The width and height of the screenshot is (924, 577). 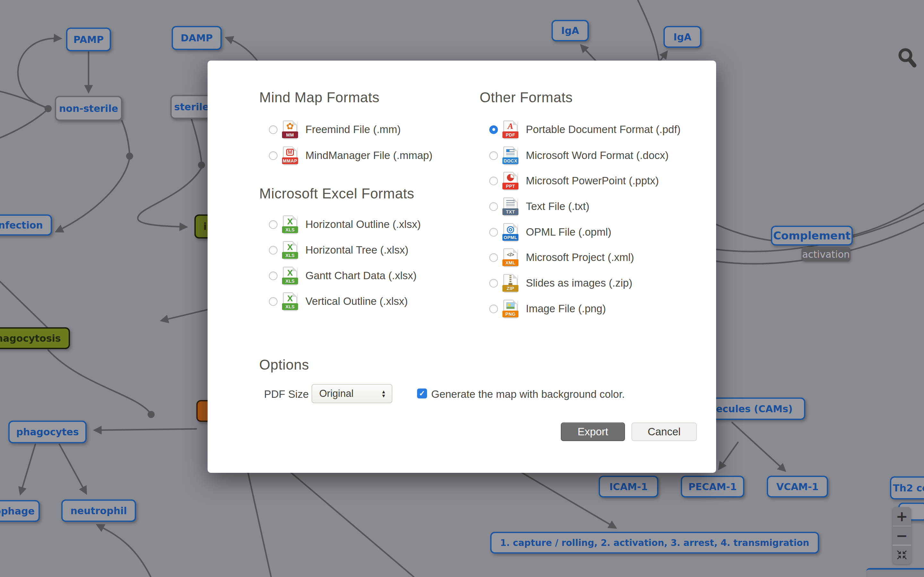 I want to click on map-node-th2: Th2 cell, so click(x=907, y=488).